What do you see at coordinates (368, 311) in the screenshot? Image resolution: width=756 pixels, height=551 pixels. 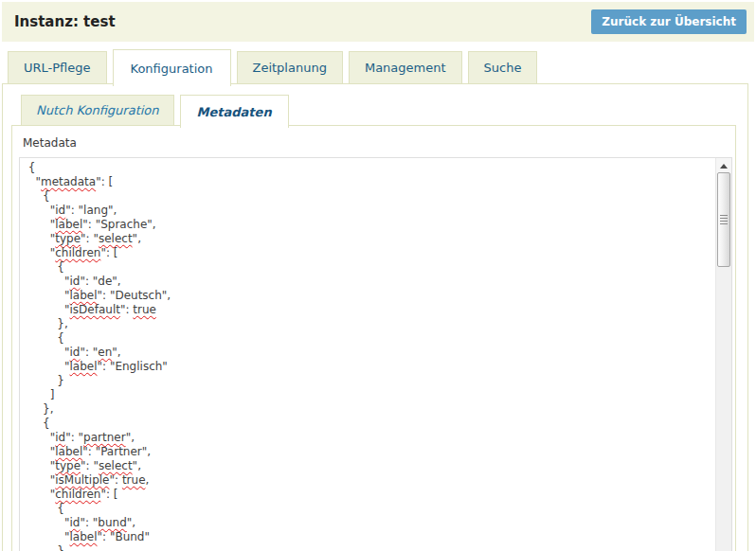 I see `code-line: "isDefault": true` at bounding box center [368, 311].